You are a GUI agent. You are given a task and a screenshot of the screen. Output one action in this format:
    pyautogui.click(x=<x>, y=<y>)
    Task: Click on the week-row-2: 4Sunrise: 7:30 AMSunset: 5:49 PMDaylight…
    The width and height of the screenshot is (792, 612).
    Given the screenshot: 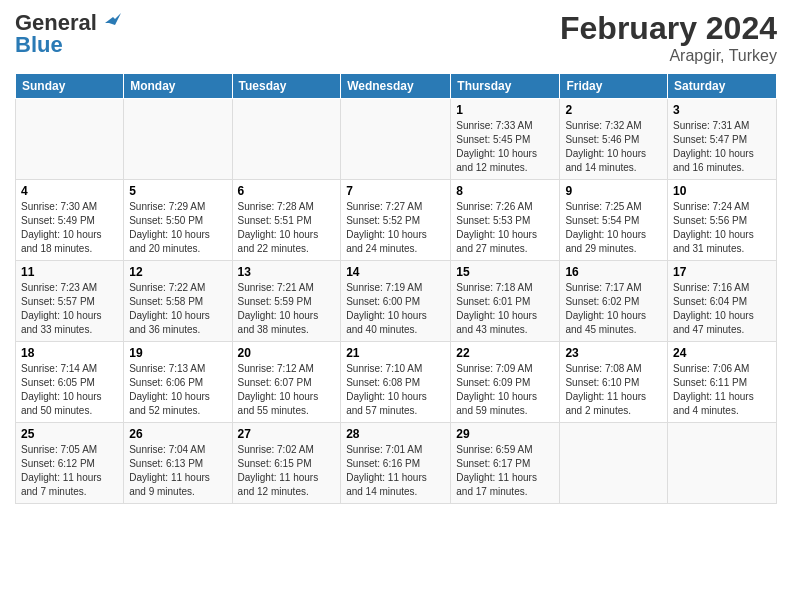 What is the action you would take?
    pyautogui.click(x=396, y=220)
    